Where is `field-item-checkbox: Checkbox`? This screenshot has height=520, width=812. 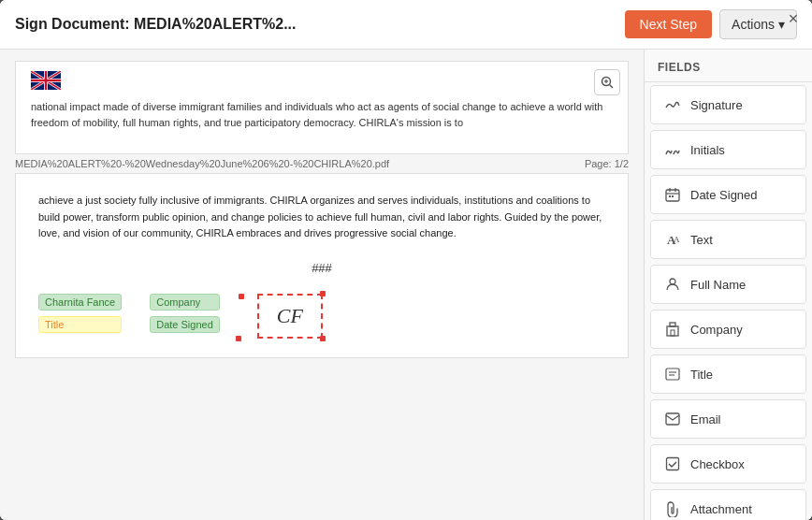 field-item-checkbox: Checkbox is located at coordinates (728, 464).